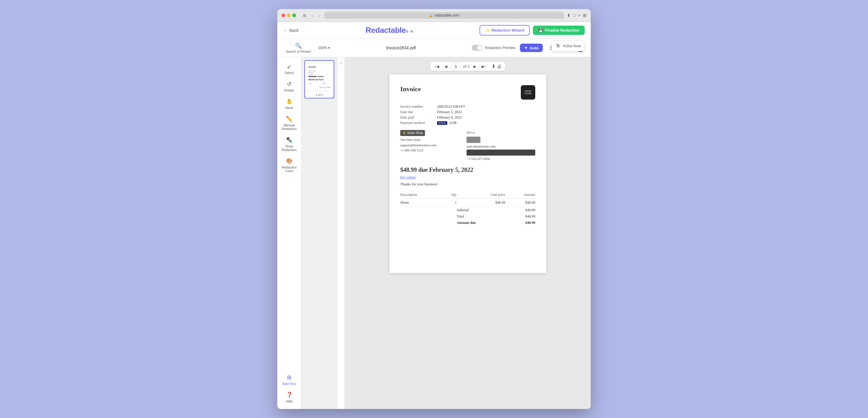  What do you see at coordinates (289, 69) in the screenshot?
I see `sidebar-item-select: ↙ Select` at bounding box center [289, 69].